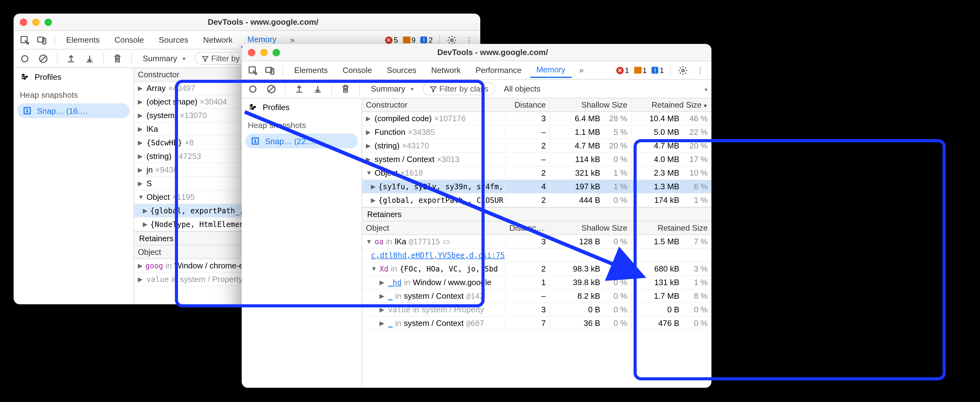  Describe the element at coordinates (537, 324) in the screenshot. I see `table-row: _ in system / Context @607736 B0 %476 B0…` at that location.